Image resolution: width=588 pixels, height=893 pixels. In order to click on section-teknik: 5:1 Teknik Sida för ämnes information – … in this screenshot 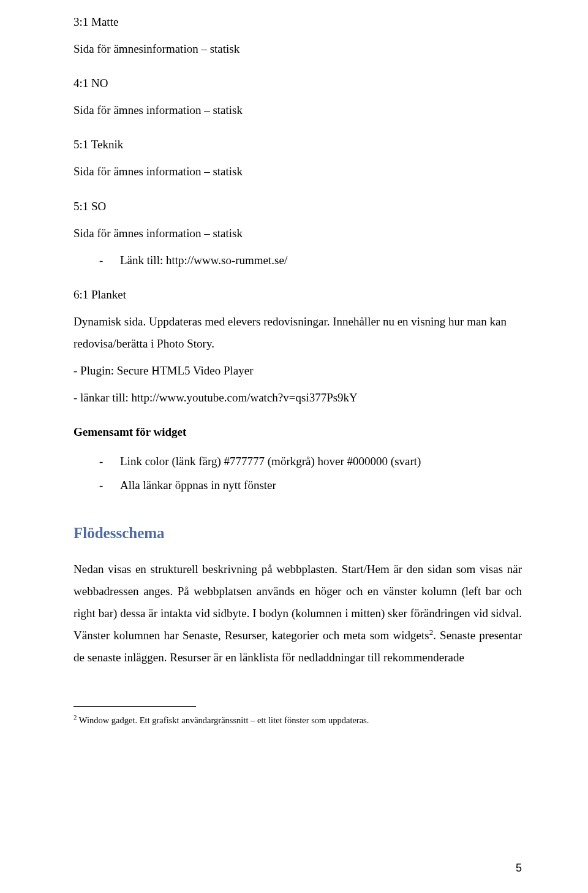, I will do `click(298, 158)`.